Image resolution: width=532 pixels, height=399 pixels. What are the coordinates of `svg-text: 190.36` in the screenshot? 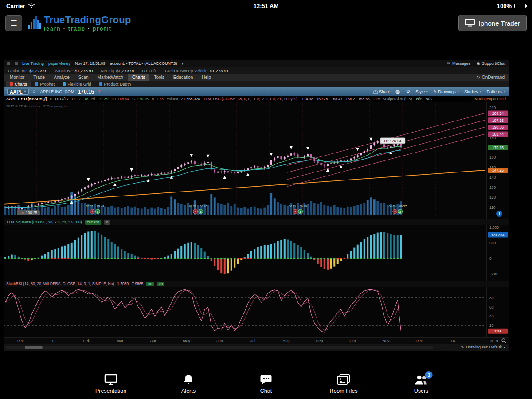 It's located at (498, 127).